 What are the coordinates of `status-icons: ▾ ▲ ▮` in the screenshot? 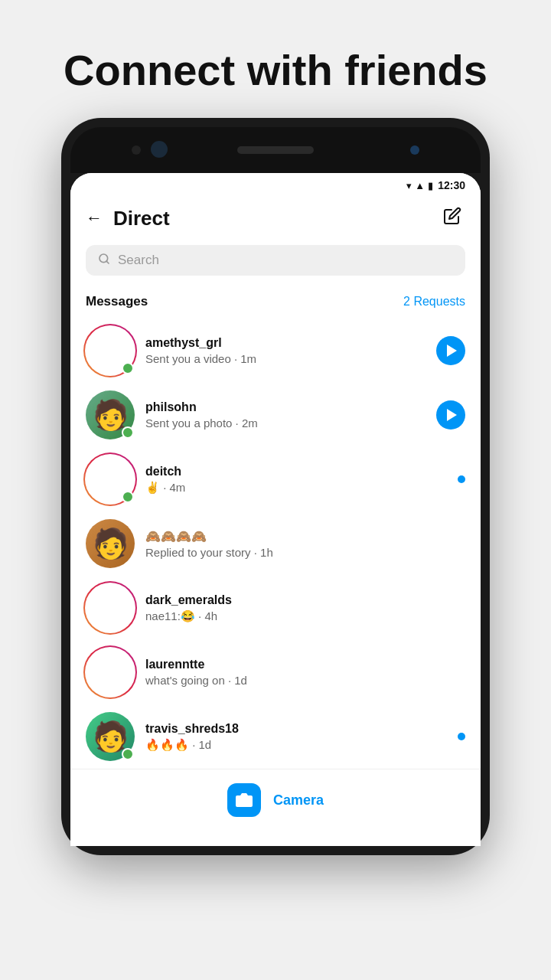 It's located at (419, 185).